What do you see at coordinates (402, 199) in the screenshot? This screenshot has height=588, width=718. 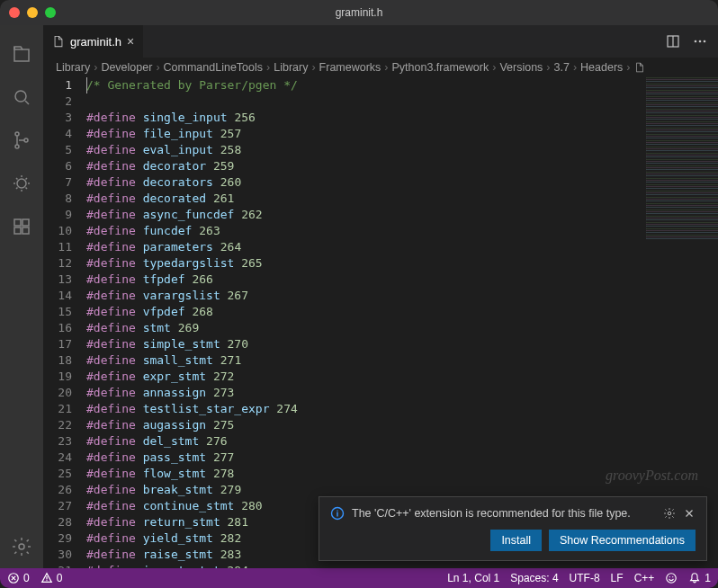 I see `code-line: #define decorated 261` at bounding box center [402, 199].